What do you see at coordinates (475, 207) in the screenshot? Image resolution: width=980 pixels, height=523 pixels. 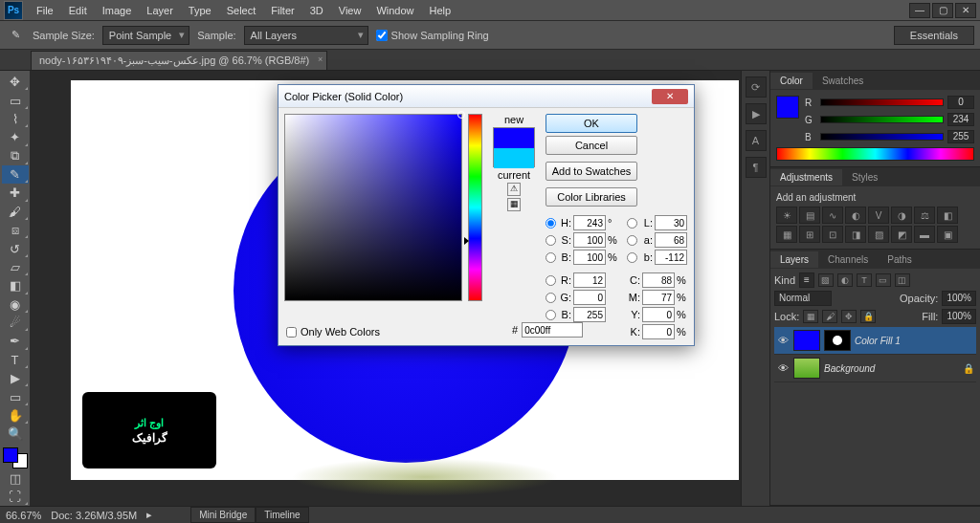 I see `hue-slider` at bounding box center [475, 207].